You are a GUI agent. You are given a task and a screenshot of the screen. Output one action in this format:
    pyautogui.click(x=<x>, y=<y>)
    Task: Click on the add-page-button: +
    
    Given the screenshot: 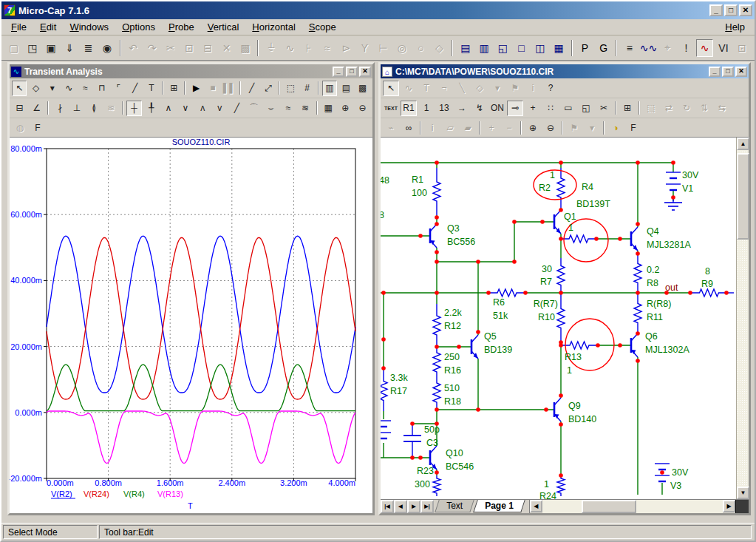 What is the action you would take?
    pyautogui.click(x=491, y=127)
    